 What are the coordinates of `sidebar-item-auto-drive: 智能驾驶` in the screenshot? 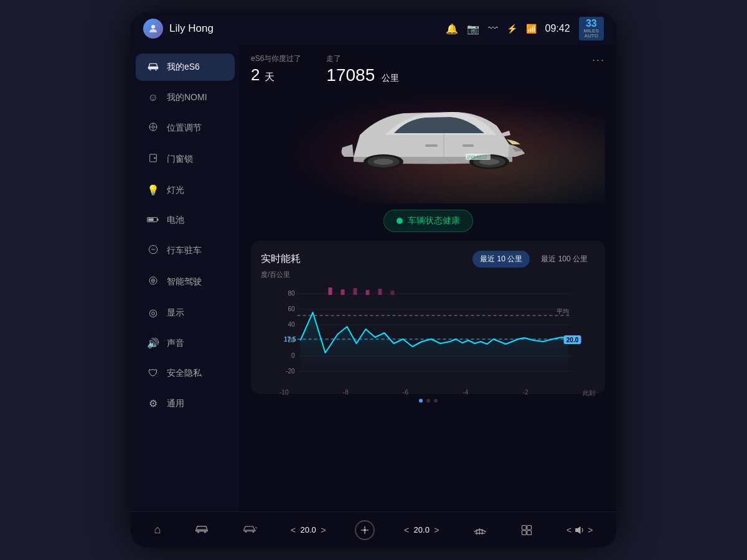 It's located at (186, 282).